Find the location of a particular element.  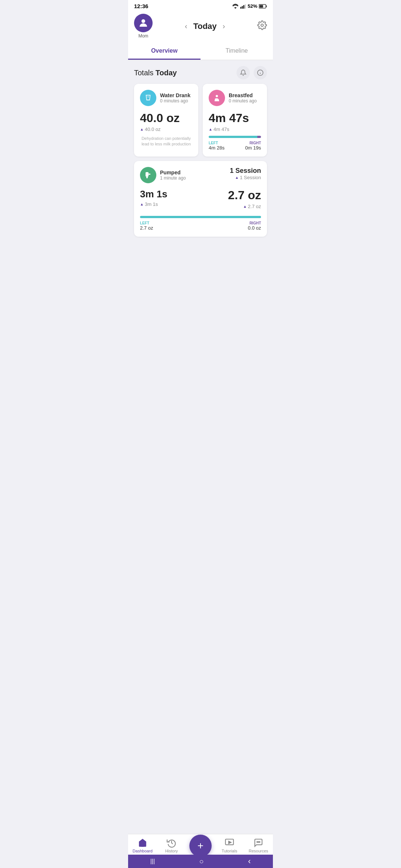

pumped-icon is located at coordinates (148, 175).